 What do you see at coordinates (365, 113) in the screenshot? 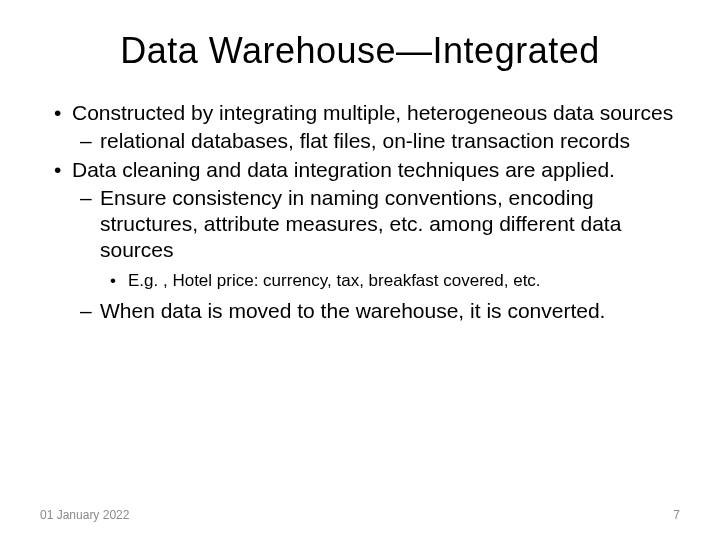
I see `bullet-item: Constructed by integrating multiple, het…` at bounding box center [365, 113].